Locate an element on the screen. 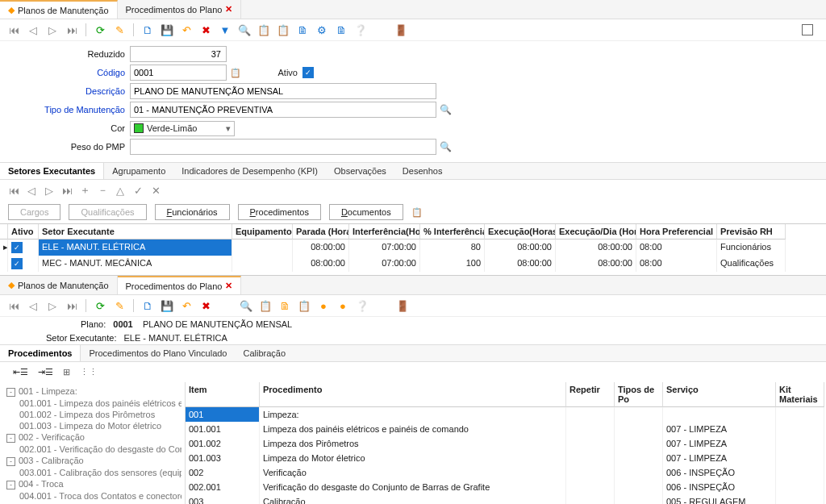  inner-tab-planos: ◆ Planos de Manutenção is located at coordinates (59, 285).